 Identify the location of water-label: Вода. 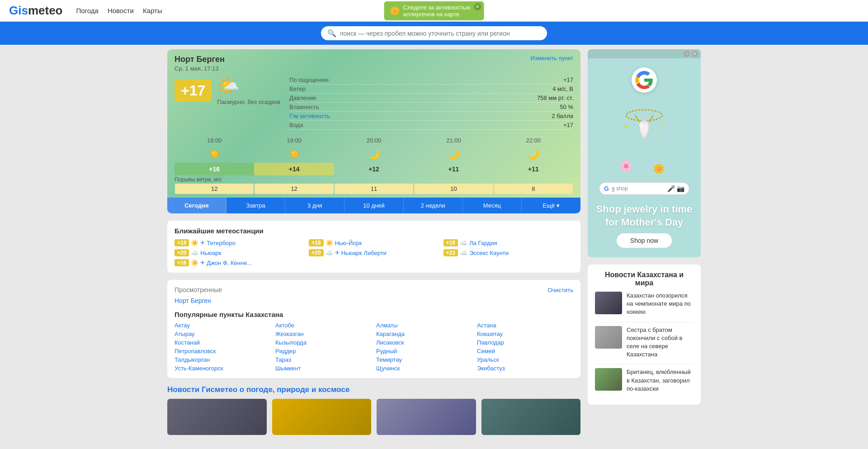
(296, 125).